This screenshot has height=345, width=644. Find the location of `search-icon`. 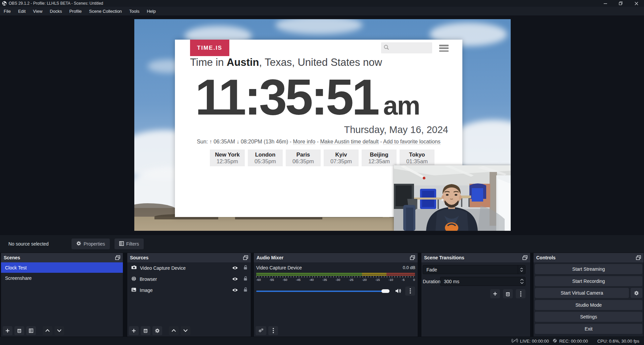

search-icon is located at coordinates (386, 48).